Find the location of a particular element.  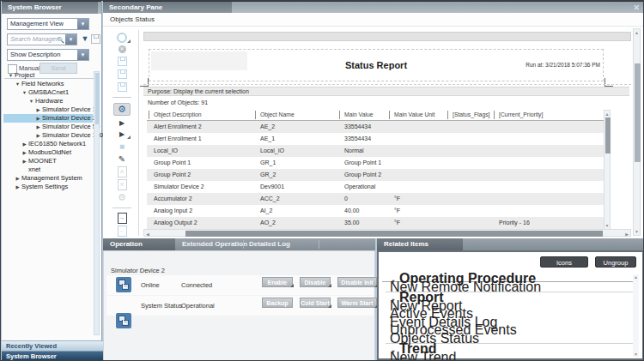

description-selector-dropdown: Show Description ▼ is located at coordinates (48, 55).